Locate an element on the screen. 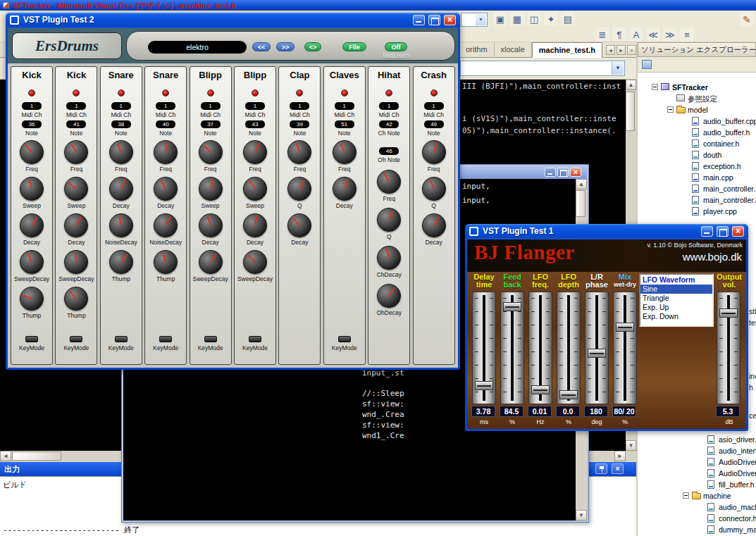 Image resolution: width=756 pixels, height=536 pixels. vst1-titlebar: VST Plugin Test 1 is located at coordinates (607, 232).